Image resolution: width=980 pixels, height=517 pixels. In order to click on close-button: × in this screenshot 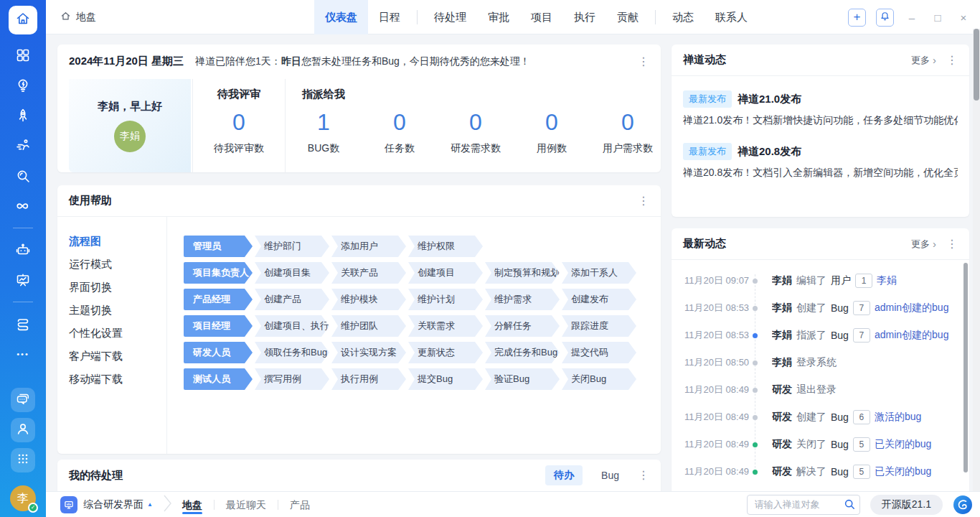, I will do `click(963, 17)`.